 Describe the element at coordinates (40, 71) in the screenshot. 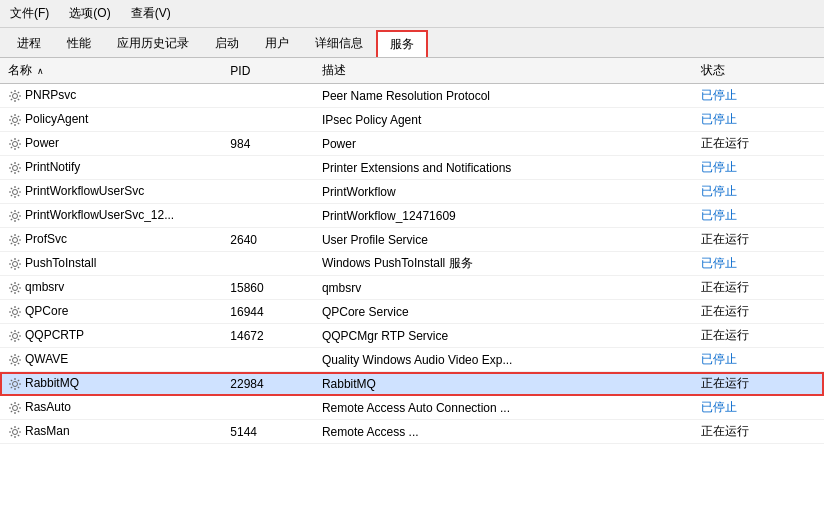

I see `sort-asc-icon: ∧` at that location.